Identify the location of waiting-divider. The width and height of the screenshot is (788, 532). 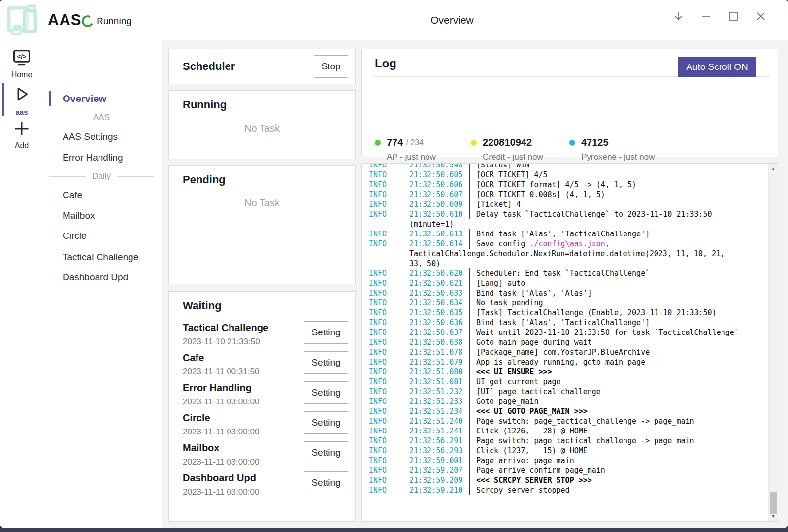
(264, 317).